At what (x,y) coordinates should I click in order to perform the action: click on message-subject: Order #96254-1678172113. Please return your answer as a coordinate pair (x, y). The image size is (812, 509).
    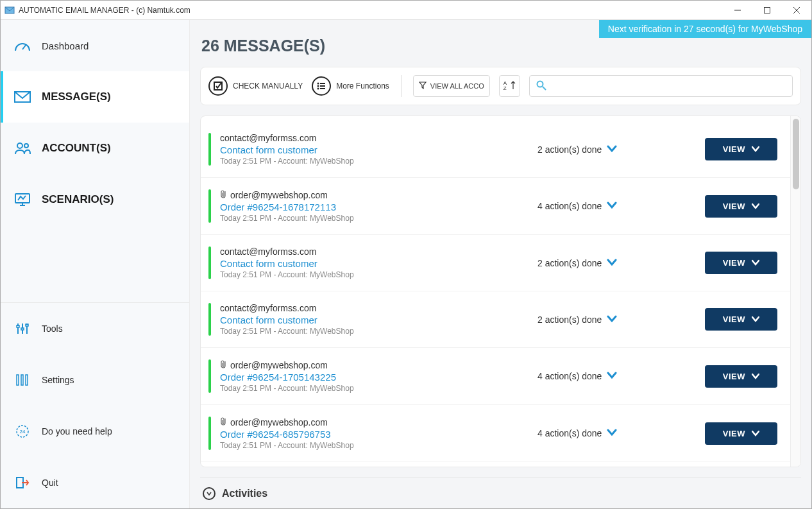
    Looking at the image, I should click on (375, 207).